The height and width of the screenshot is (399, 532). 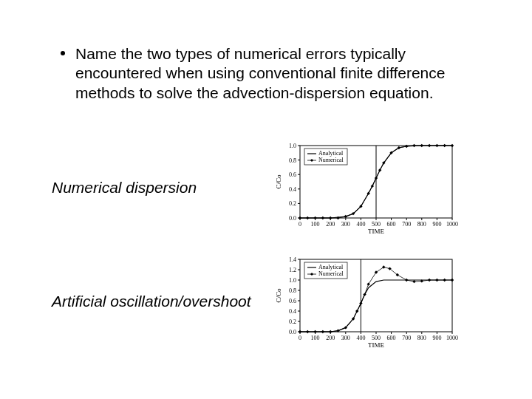 I want to click on chart-dispersion: 010020030040050060070080090010000.00.20.…, so click(x=366, y=188).